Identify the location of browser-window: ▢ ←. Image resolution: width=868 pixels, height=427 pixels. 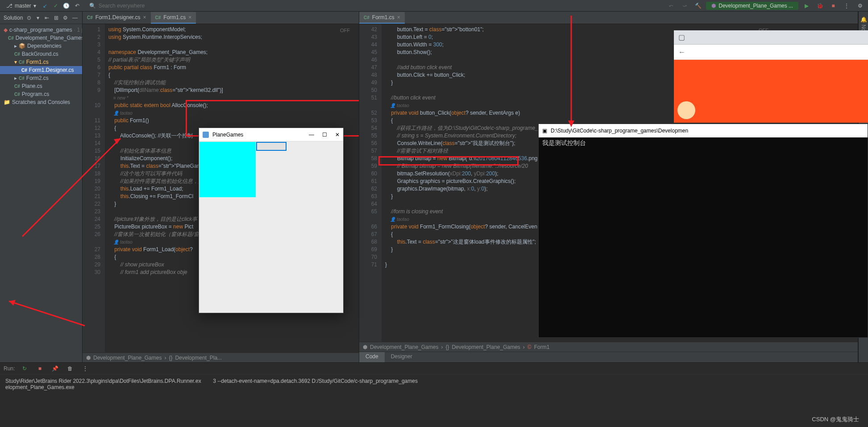
(771, 77).